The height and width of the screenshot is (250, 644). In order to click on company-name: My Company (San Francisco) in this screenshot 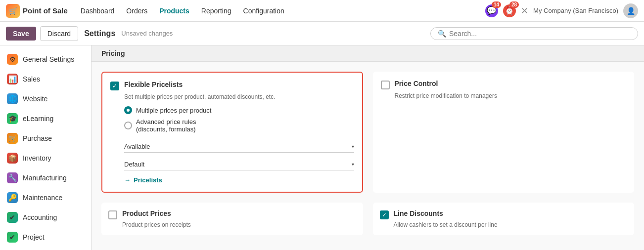, I will do `click(576, 11)`.